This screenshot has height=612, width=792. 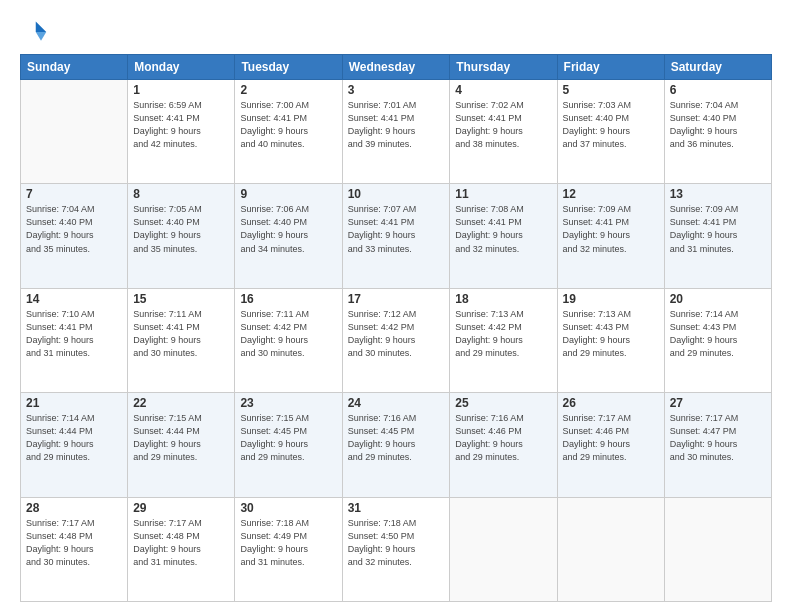 What do you see at coordinates (718, 340) in the screenshot?
I see `calendar-cell: 20Sunrise: 7:14 AM Sunset: 4:43 PM Dayli…` at bounding box center [718, 340].